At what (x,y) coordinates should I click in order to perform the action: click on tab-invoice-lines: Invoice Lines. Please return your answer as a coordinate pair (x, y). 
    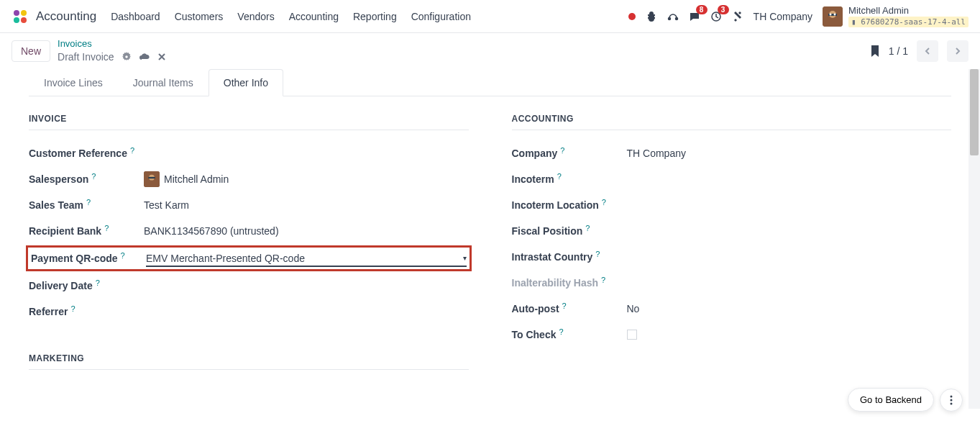
    Looking at the image, I should click on (73, 82).